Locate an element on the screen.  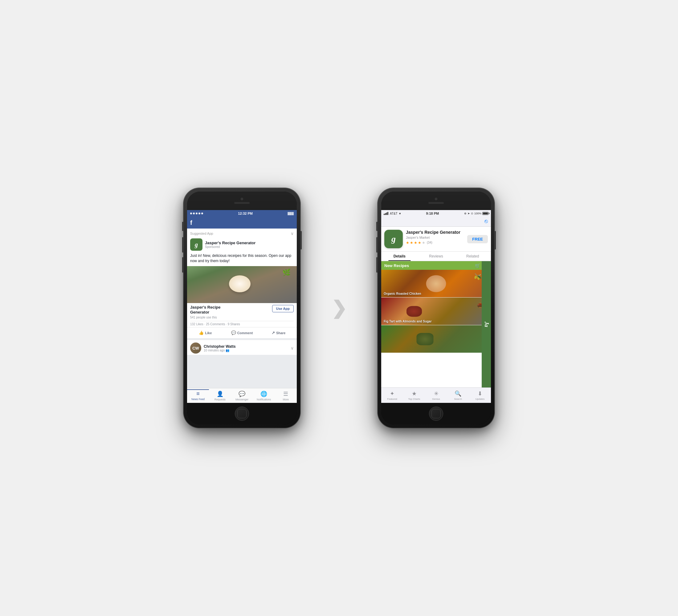
genius-icon: ✳ is located at coordinates (436, 394).